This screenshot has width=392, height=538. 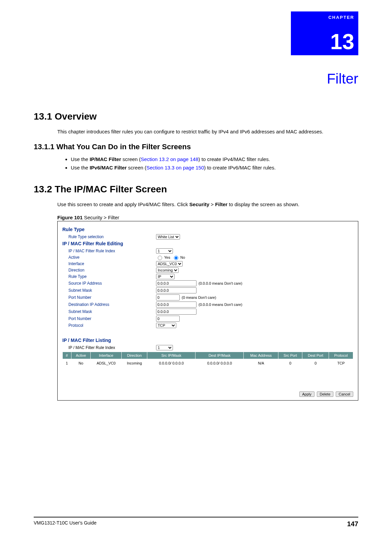 I want to click on chapter-title: Filter, so click(x=342, y=79).